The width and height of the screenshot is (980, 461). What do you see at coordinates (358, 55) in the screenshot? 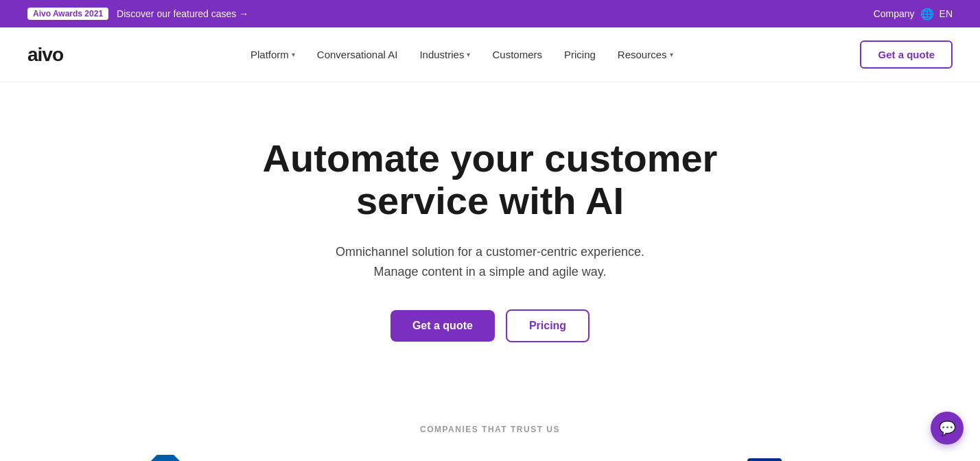
I see `nav-conversational-ai: Conversational AI` at bounding box center [358, 55].